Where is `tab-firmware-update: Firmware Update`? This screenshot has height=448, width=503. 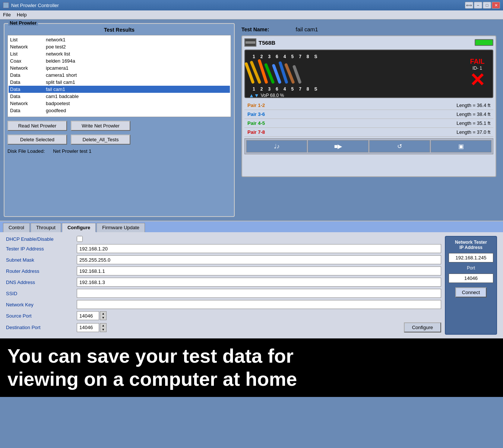
tab-firmware-update: Firmware Update is located at coordinates (121, 227).